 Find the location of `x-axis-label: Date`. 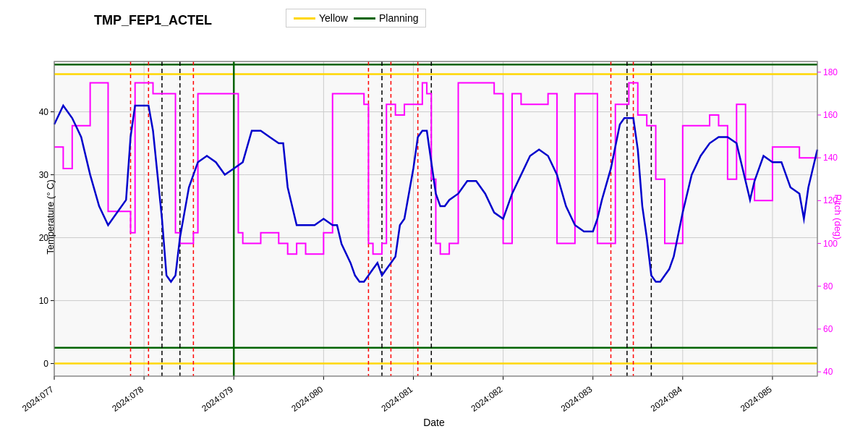

x-axis-label: Date is located at coordinates (434, 422).